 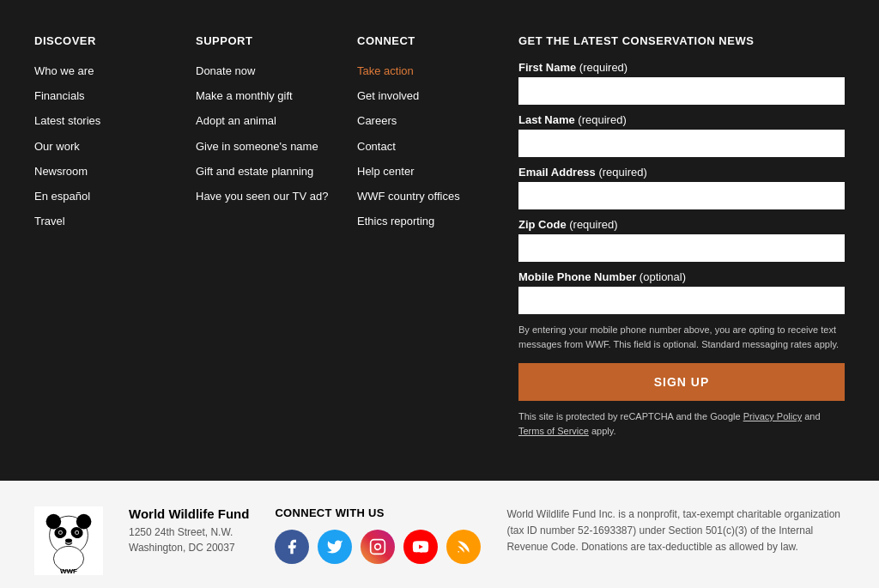 I want to click on instagram-icon, so click(x=378, y=547).